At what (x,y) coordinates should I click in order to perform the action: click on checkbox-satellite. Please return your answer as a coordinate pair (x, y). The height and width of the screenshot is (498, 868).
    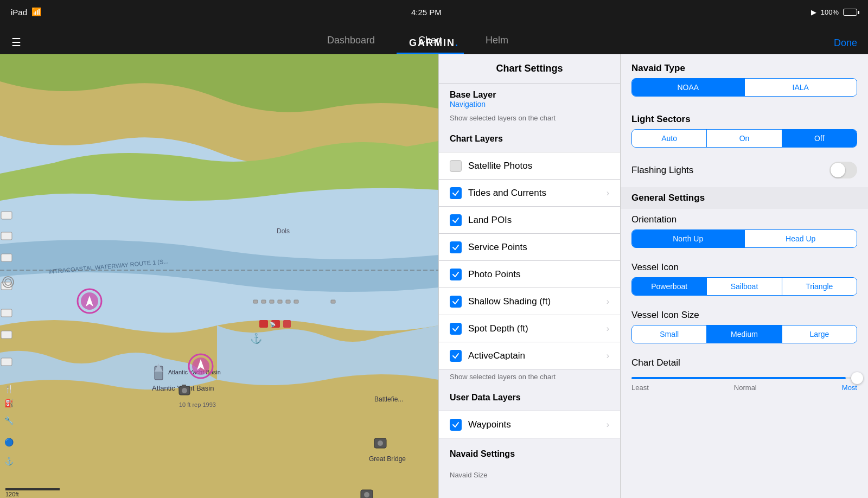
    Looking at the image, I should click on (456, 166).